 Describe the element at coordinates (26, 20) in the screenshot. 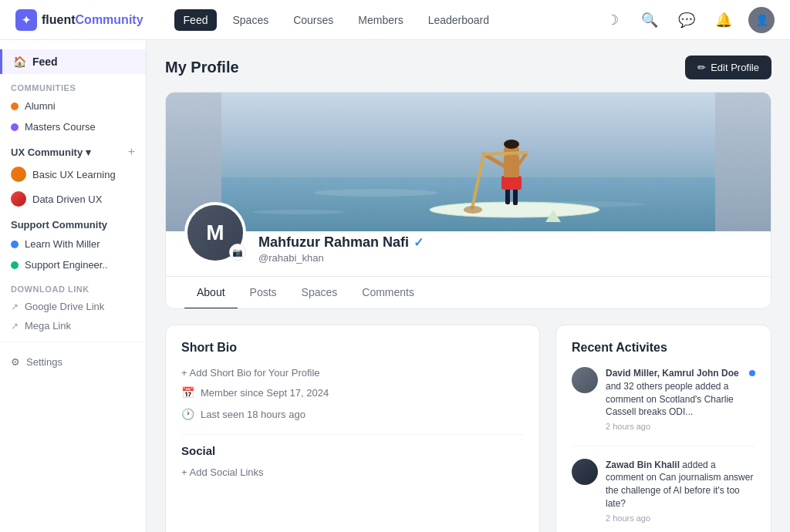

I see `logo-icon: ✦` at that location.